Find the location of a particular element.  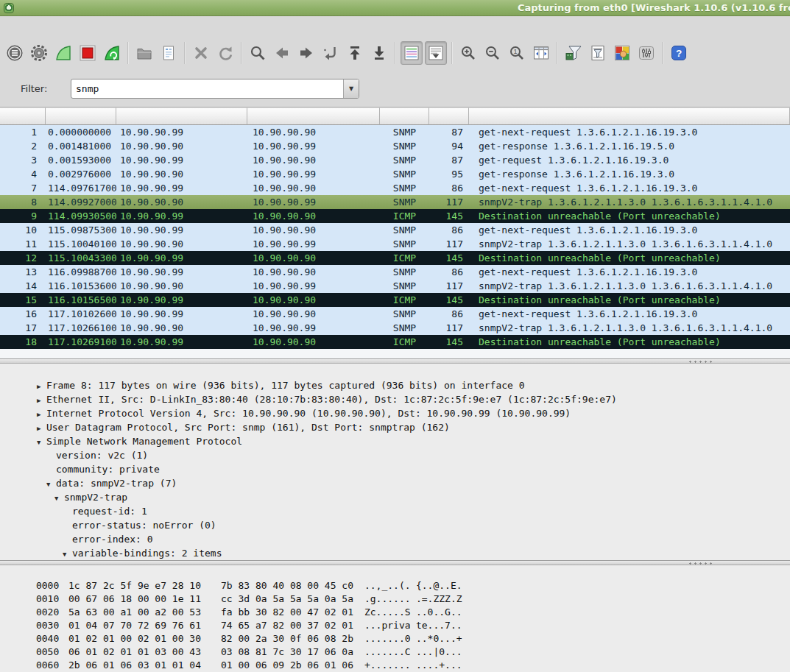

column-header-time is located at coordinates (81, 116).